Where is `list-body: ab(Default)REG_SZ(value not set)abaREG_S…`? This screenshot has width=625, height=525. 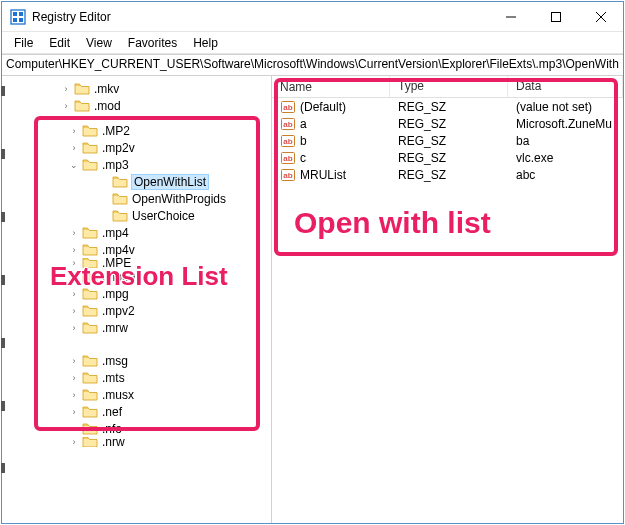
list-body: ab(Default)REG_SZ(value not set)abaREG_S… is located at coordinates (448, 140).